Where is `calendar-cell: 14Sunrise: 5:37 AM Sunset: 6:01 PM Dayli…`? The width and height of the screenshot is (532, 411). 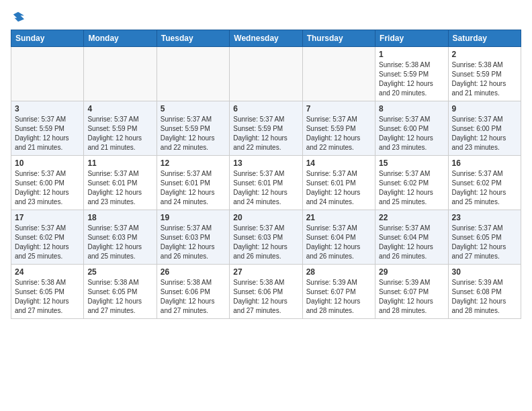
calendar-cell: 14Sunrise: 5:37 AM Sunset: 6:01 PM Dayli… is located at coordinates (339, 183).